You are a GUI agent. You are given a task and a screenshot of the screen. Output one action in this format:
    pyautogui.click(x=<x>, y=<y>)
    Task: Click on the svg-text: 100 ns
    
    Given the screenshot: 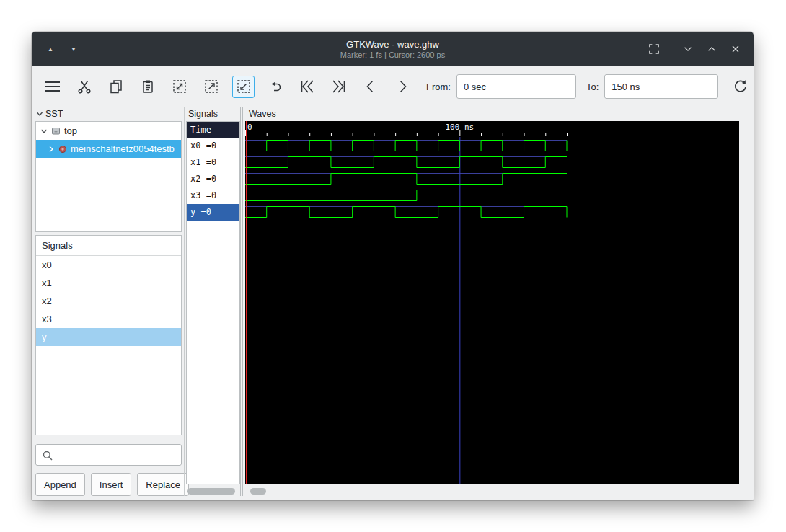 What is the action you would take?
    pyautogui.click(x=459, y=127)
    